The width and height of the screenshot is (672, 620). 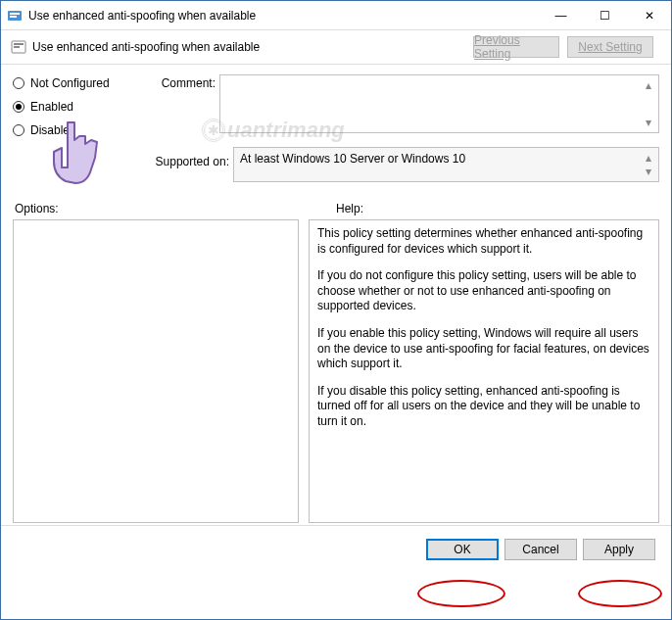 I want to click on close-button: ✕, so click(x=648, y=16).